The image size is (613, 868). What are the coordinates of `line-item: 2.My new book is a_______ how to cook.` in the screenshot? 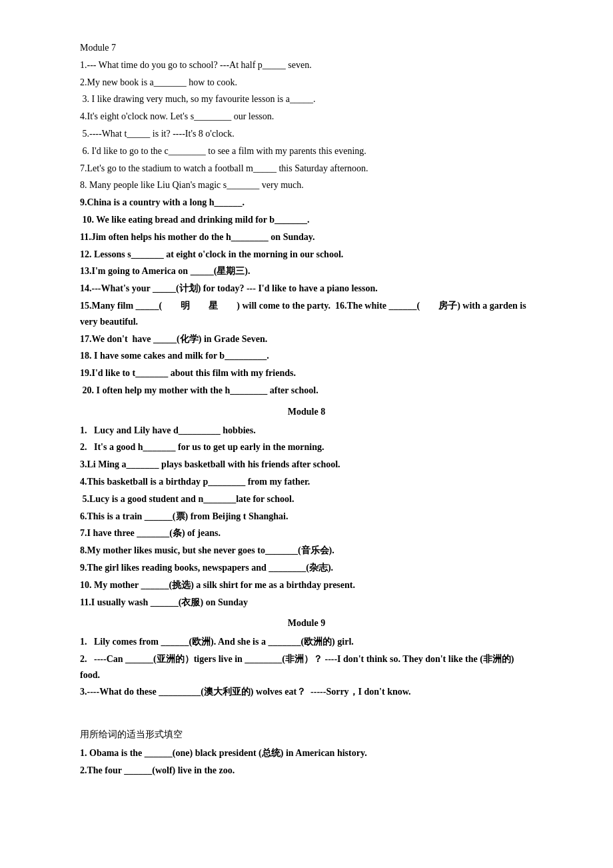 It's located at (306, 83).